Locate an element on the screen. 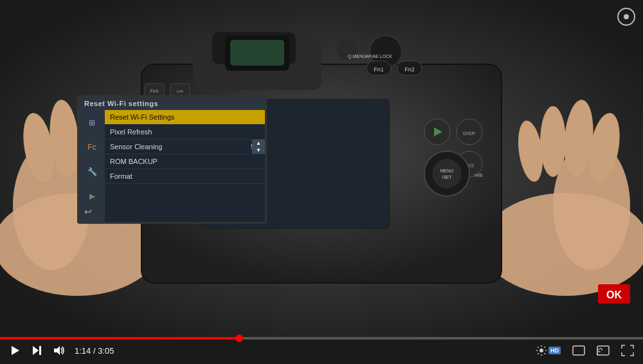 The image size is (643, 364). svg-text: Q.MENU is located at coordinates (357, 57).